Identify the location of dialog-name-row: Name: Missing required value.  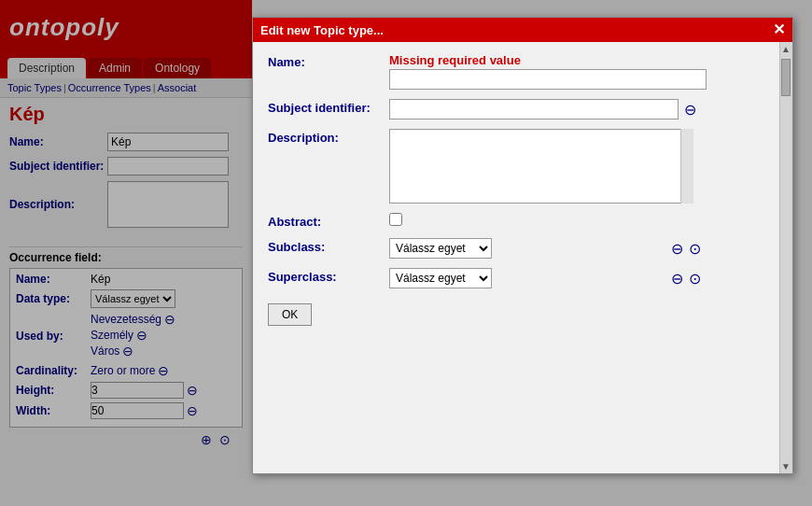
(516, 71).